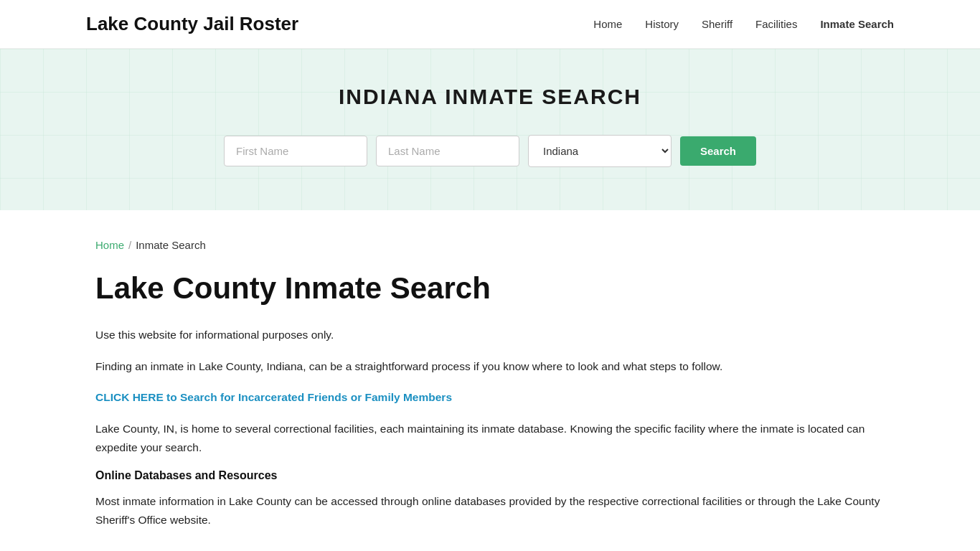 This screenshot has height=551, width=980. What do you see at coordinates (490, 335) in the screenshot?
I see `paragraph-1: Use this website for informational purpo…` at bounding box center [490, 335].